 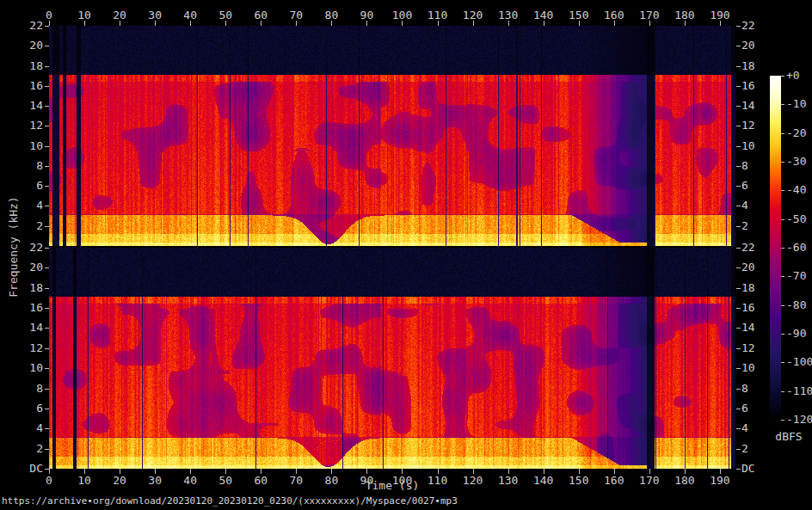 What do you see at coordinates (402, 15) in the screenshot?
I see `time-tick-label: 100` at bounding box center [402, 15].